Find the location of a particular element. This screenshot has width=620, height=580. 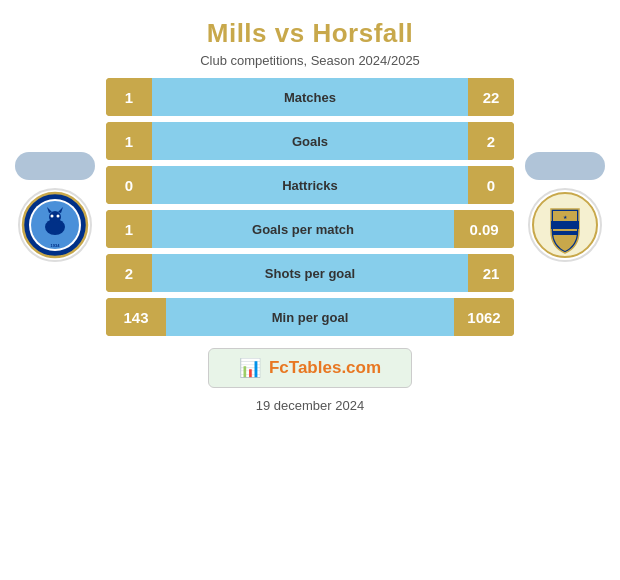

page-title: Mills vs Horsfall is located at coordinates (310, 34).